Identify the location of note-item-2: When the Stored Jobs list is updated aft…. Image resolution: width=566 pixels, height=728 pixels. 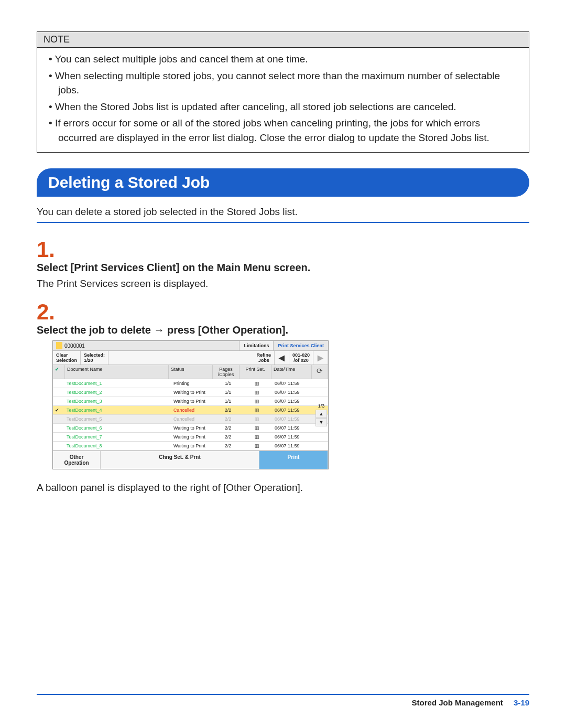
(256, 107).